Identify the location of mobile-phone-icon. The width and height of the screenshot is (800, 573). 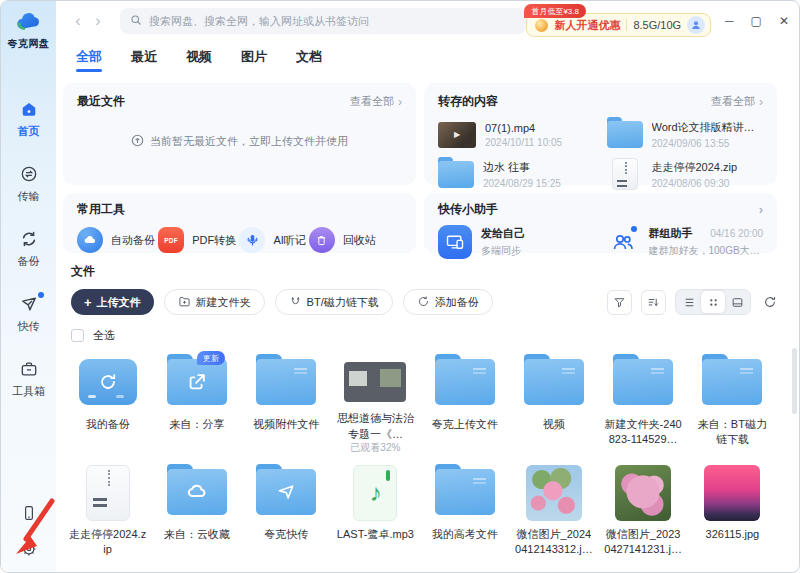
(29, 515).